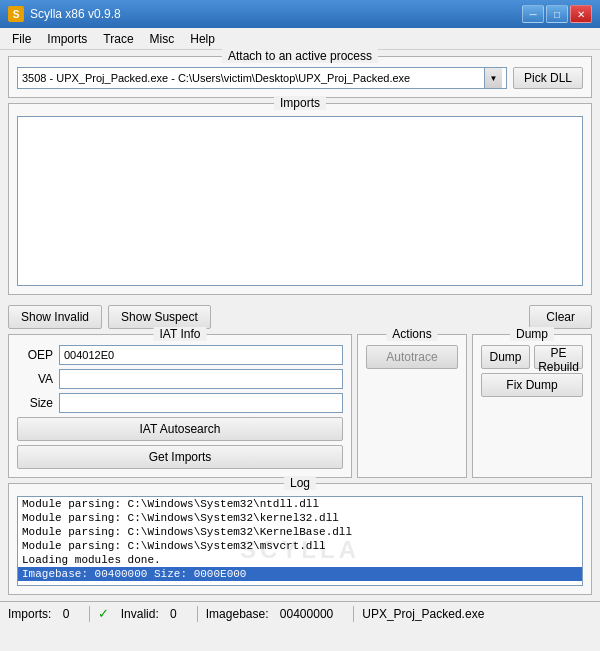 This screenshot has width=600, height=651. What do you see at coordinates (201, 355) in the screenshot?
I see `oep-input` at bounding box center [201, 355].